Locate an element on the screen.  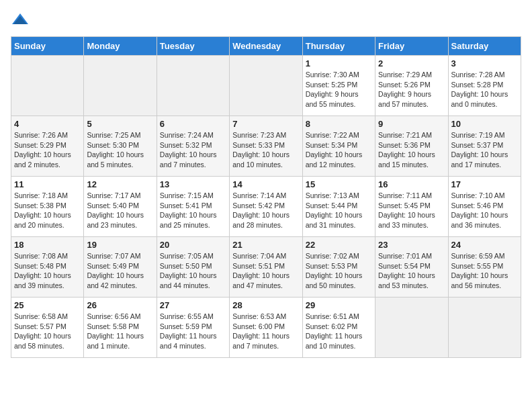
day-info: Sunrise: 7:04 AMSunset: 5:51 PMDaylight:… is located at coordinates (266, 271).